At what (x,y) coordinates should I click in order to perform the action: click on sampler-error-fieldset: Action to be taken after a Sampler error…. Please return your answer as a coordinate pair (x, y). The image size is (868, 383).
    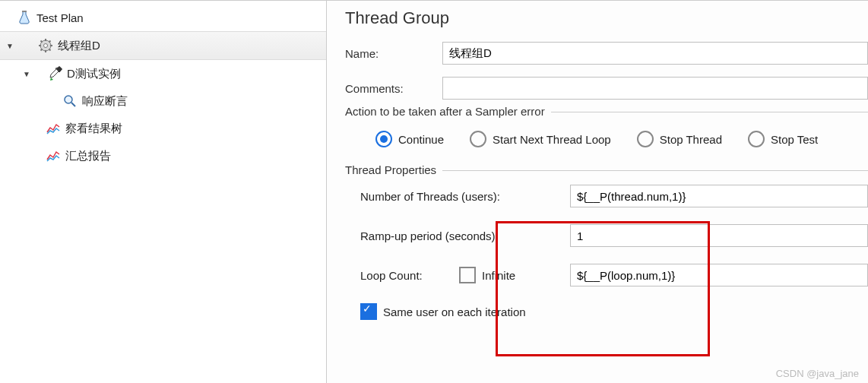
    Looking at the image, I should click on (607, 129).